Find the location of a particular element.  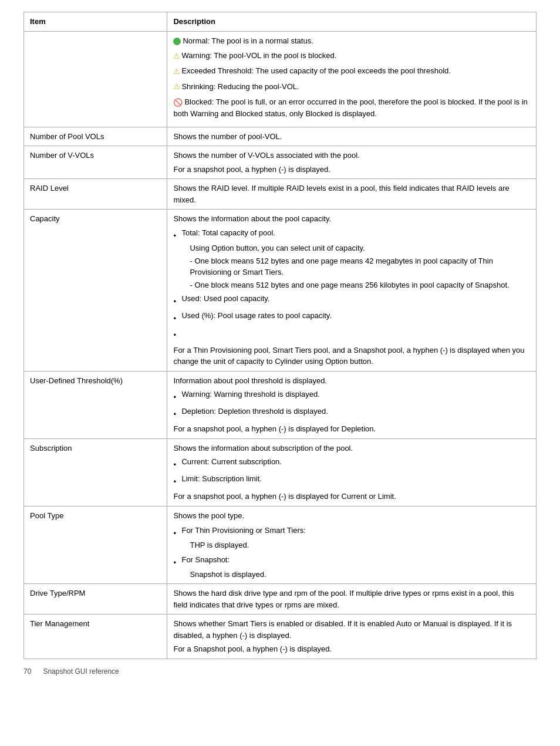

status-line: ⚠Shrinking: Reducing the pool-VOL. is located at coordinates (352, 87).